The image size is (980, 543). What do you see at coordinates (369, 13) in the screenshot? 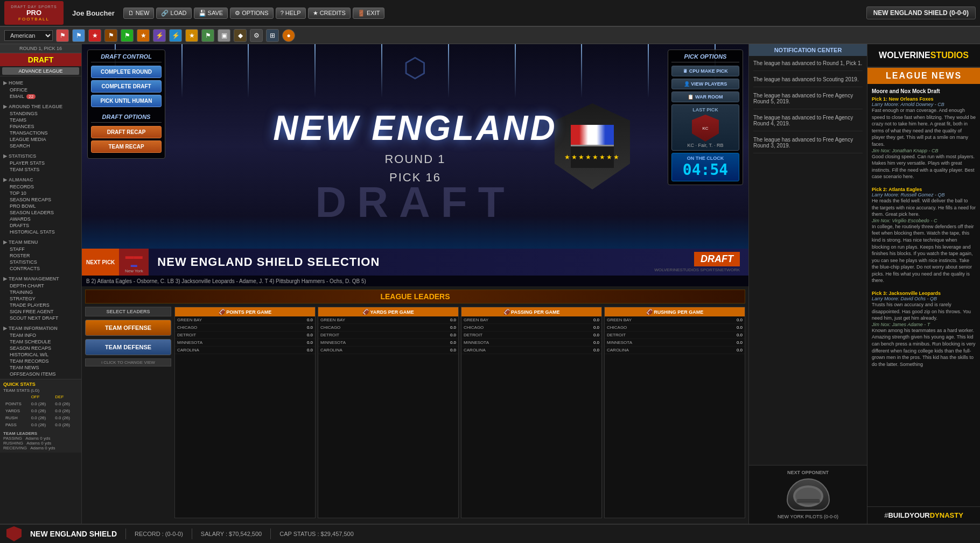
I see `exit-button: 🚪 EXIT` at bounding box center [369, 13].